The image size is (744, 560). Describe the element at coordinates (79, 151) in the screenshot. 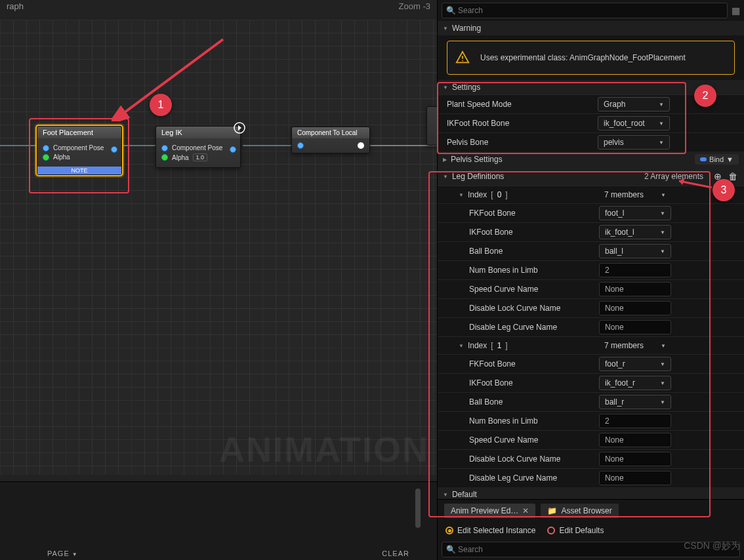

I see `node-foot-placement: Foot Placement Component Pose Alpha NOTE` at that location.